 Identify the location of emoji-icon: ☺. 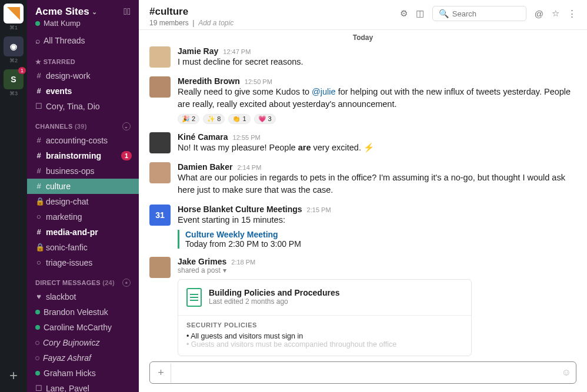
(566, 373).